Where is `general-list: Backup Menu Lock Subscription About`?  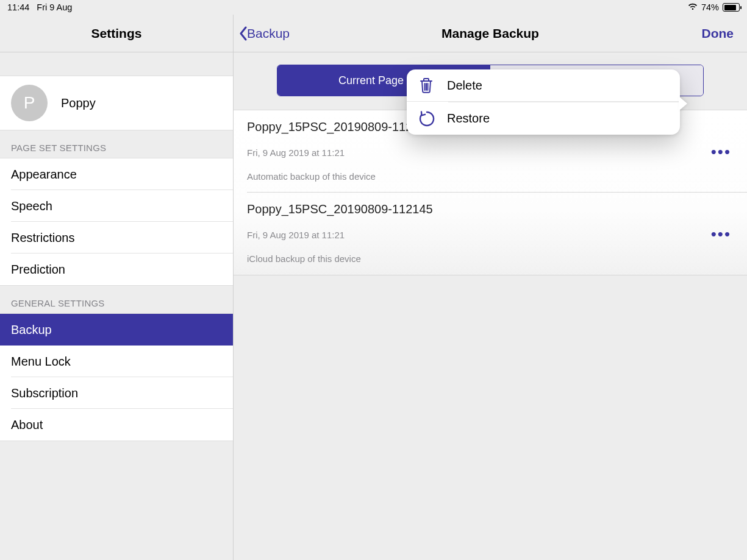 general-list: Backup Menu Lock Subscription About is located at coordinates (116, 377).